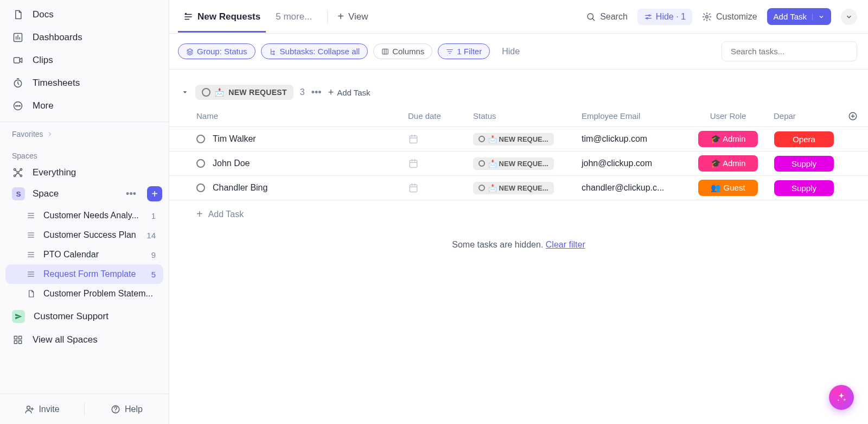 Image resolution: width=868 pixels, height=424 pixels. Describe the element at coordinates (464, 51) in the screenshot. I see `filter-pill: 1 Filter` at that location.